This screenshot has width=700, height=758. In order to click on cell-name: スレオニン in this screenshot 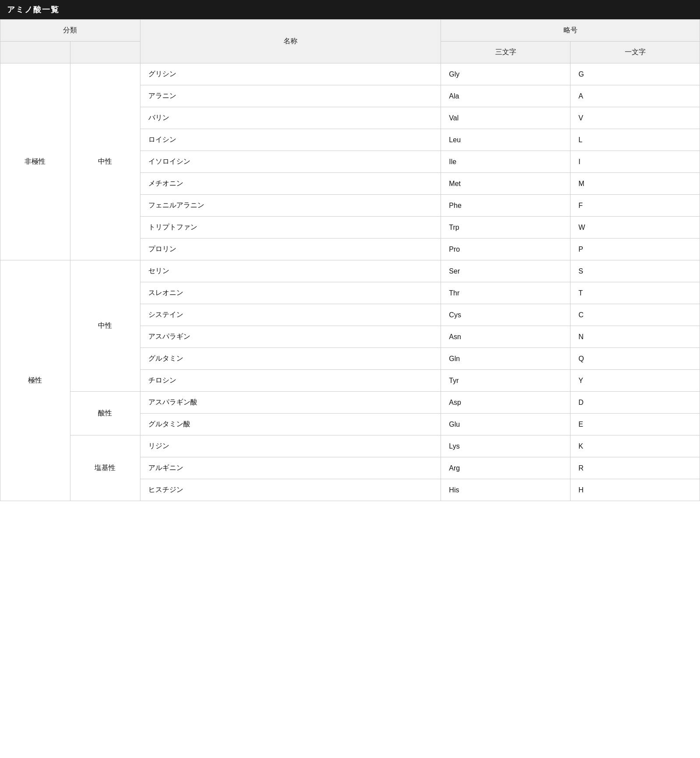, I will do `click(290, 293)`.